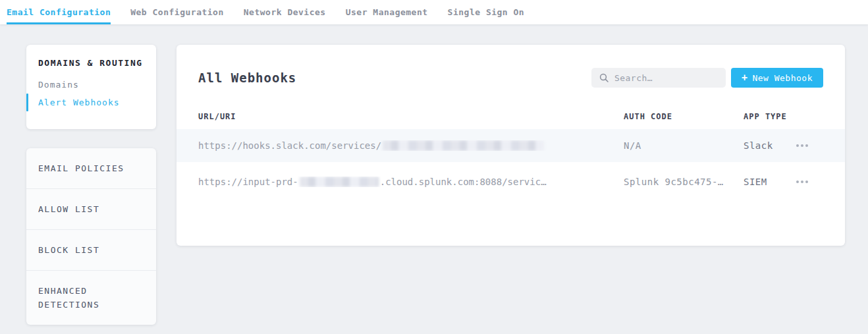  Describe the element at coordinates (777, 78) in the screenshot. I see `new-webhook-button: + New Webhook` at that location.